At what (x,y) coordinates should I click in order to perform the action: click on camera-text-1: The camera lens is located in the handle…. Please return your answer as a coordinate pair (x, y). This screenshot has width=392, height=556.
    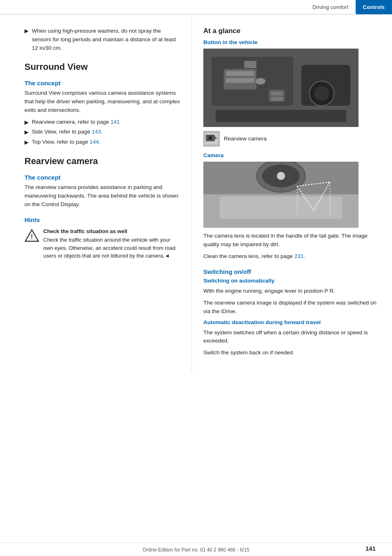
    Looking at the image, I should click on (292, 240).